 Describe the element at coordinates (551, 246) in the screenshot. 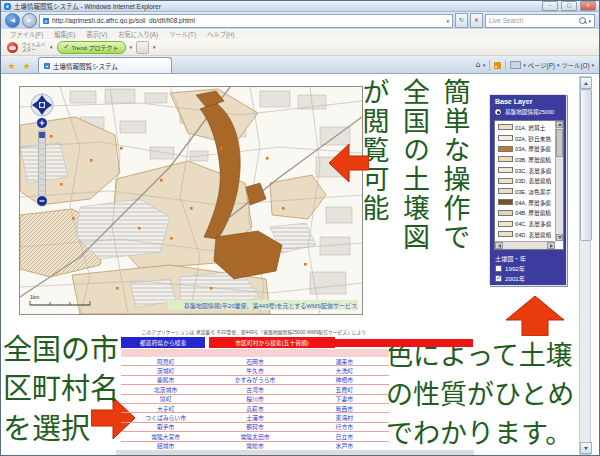

I see `scroll-right-icon` at that location.